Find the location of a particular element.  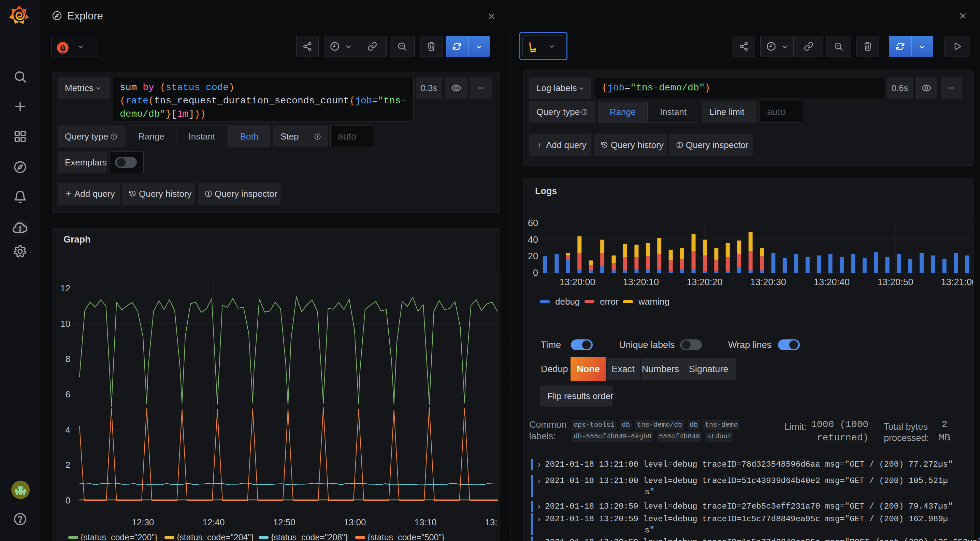

svg-text: debug is located at coordinates (568, 302).